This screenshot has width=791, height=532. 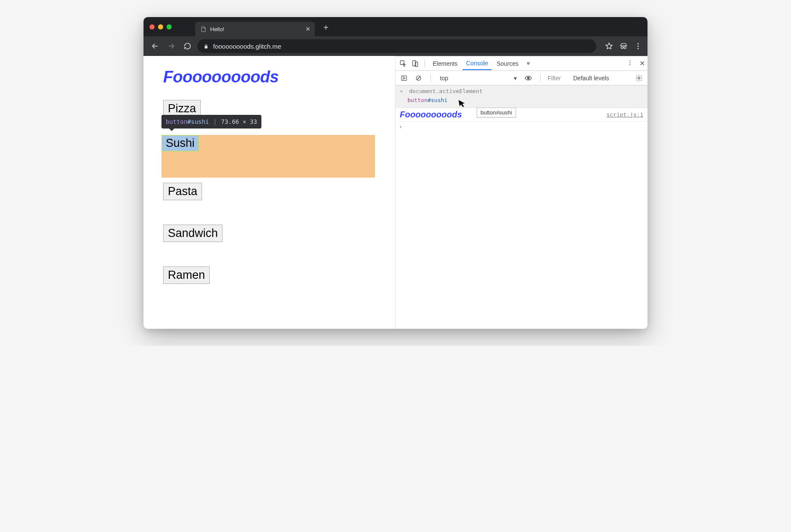 What do you see at coordinates (630, 63) in the screenshot?
I see `devtools-settings-button` at bounding box center [630, 63].